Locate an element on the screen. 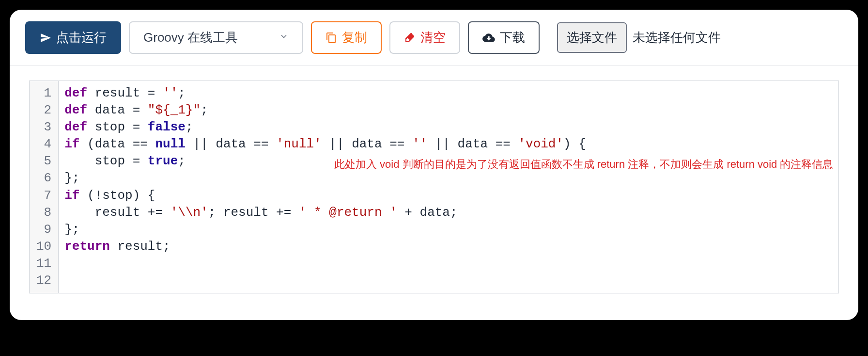  run-button: 点击运行 is located at coordinates (73, 38).